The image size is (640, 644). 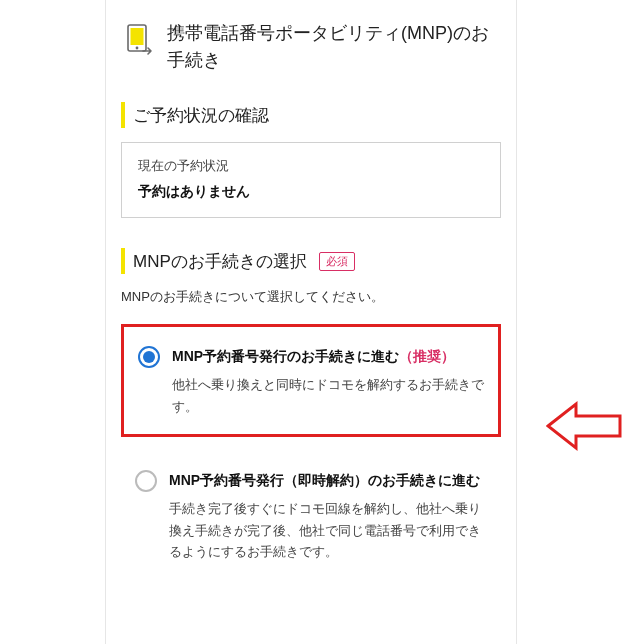 What do you see at coordinates (334, 47) in the screenshot?
I see `page-title: 携帯電話番号ポータビリティ(MNP)のお手続き` at bounding box center [334, 47].